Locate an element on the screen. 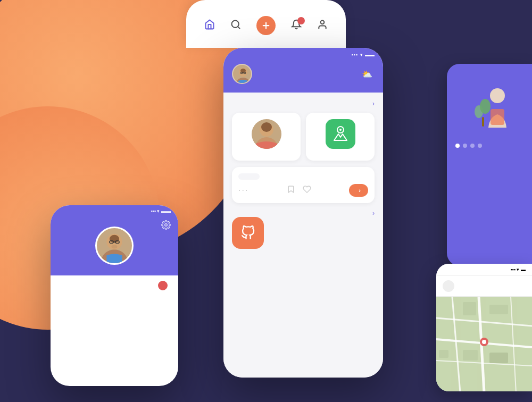 This screenshot has width=532, height=402. profile-avatar is located at coordinates (114, 246).